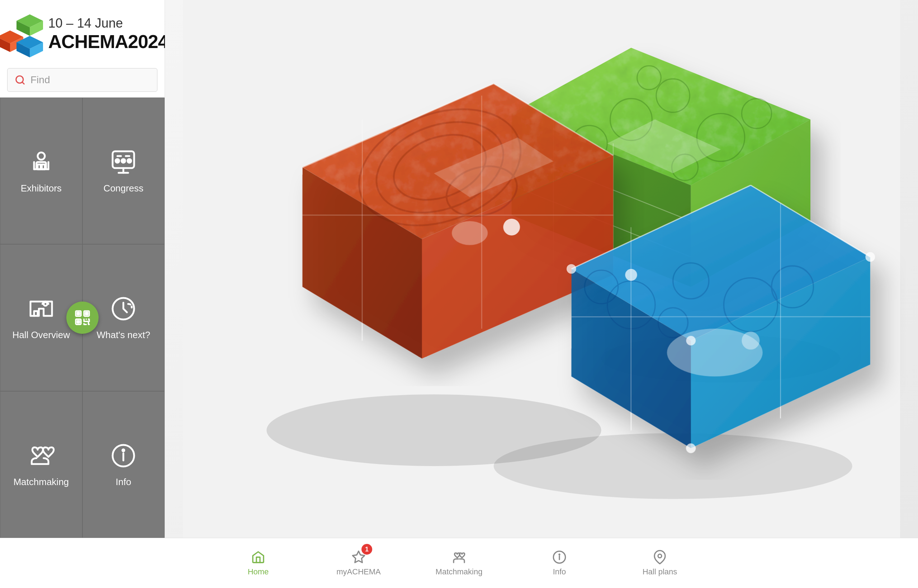 The height and width of the screenshot is (588, 918). What do you see at coordinates (367, 549) in the screenshot?
I see `my-achema-badge: 1` at bounding box center [367, 549].